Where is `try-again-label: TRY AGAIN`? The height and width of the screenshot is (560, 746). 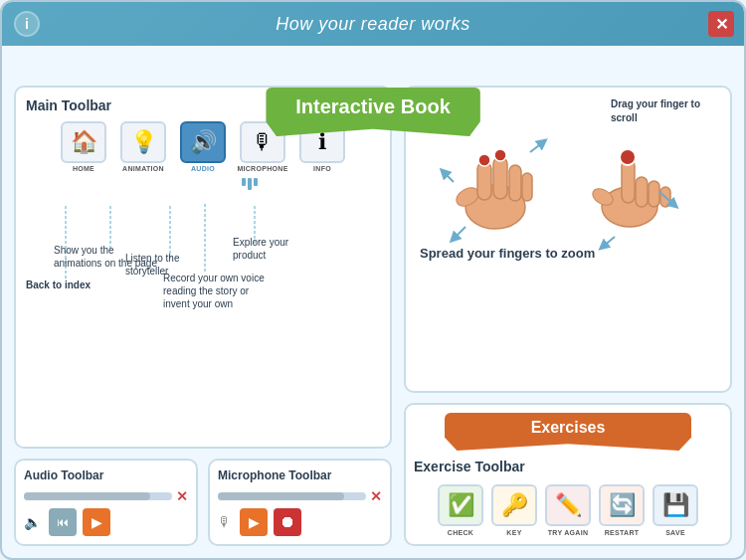 try-again-label: TRY AGAIN is located at coordinates (569, 533).